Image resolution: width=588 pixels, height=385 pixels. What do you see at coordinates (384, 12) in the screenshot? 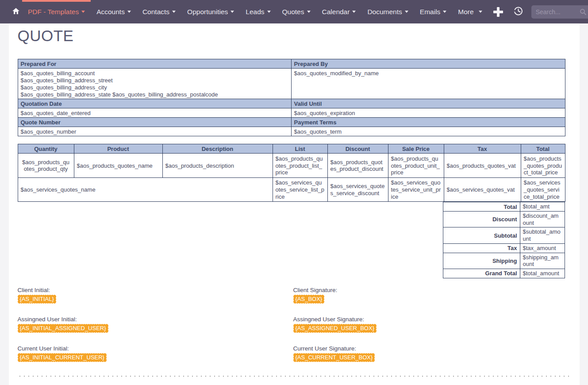
I see `nav-item-label: Documents` at bounding box center [384, 12].